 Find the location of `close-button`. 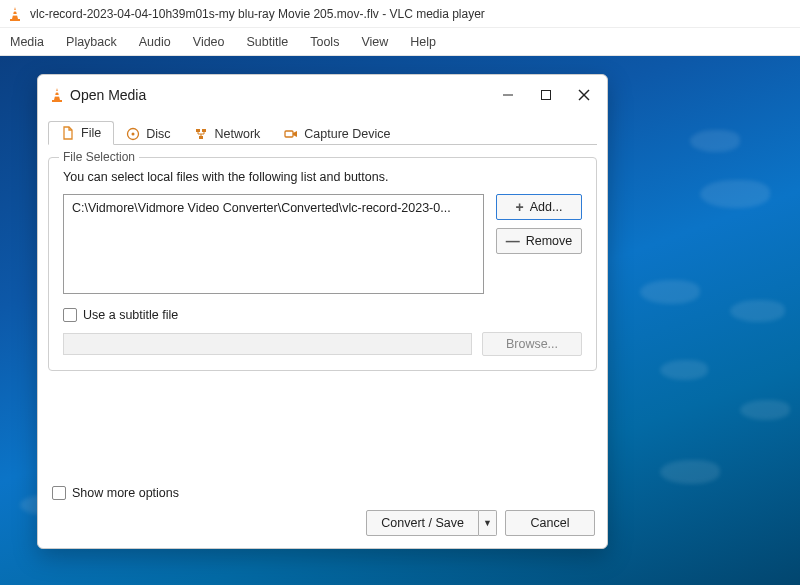

close-button is located at coordinates (584, 95).